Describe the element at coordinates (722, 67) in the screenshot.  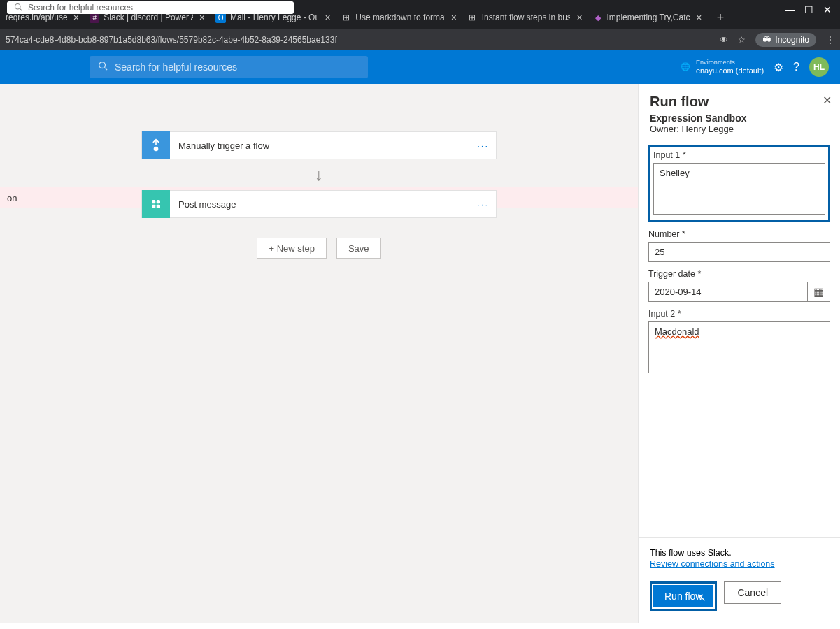
I see `environment-picker: 🌐 Environments enayu.com (default)` at that location.